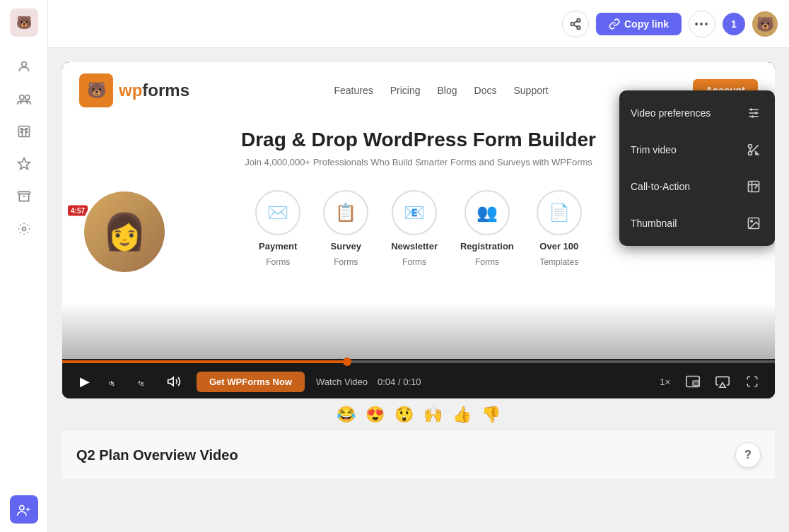 The image size is (789, 532). I want to click on context-menu-video-preferences: Video preferences, so click(697, 113).